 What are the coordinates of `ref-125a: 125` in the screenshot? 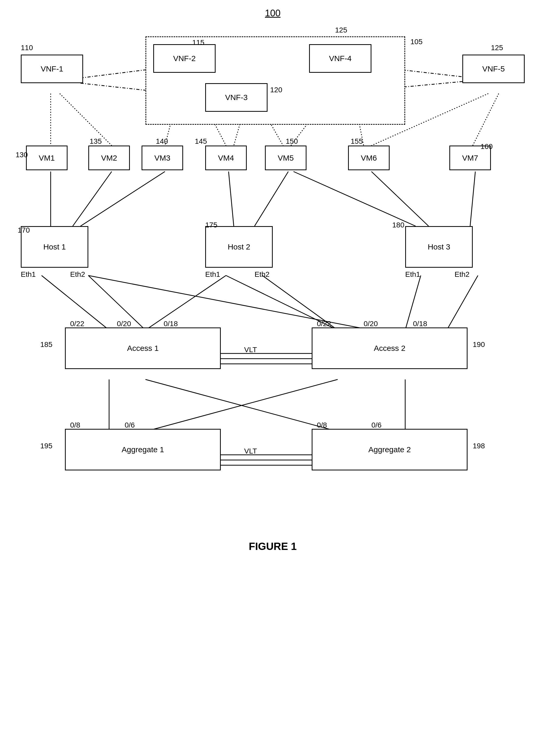 It's located at (341, 30).